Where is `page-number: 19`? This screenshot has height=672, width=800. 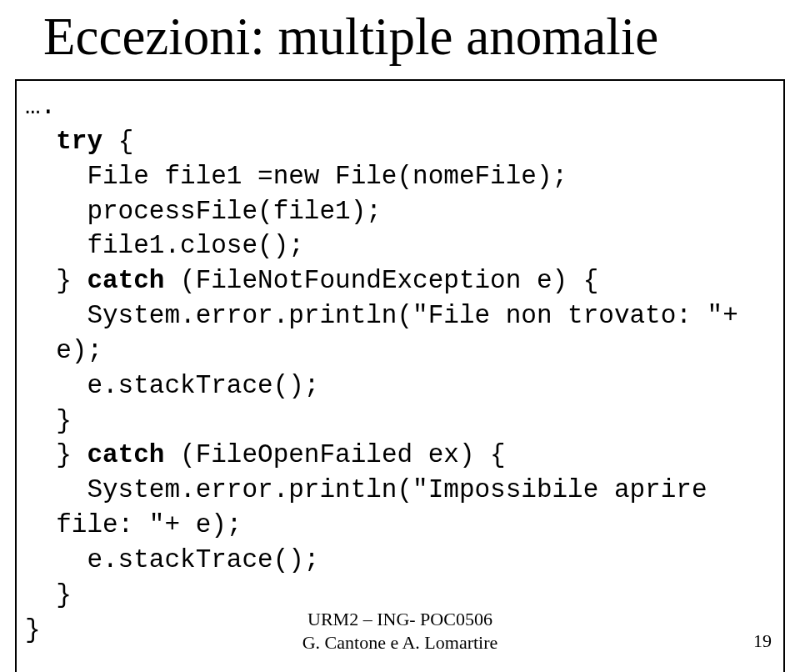
page-number: 19 is located at coordinates (762, 641).